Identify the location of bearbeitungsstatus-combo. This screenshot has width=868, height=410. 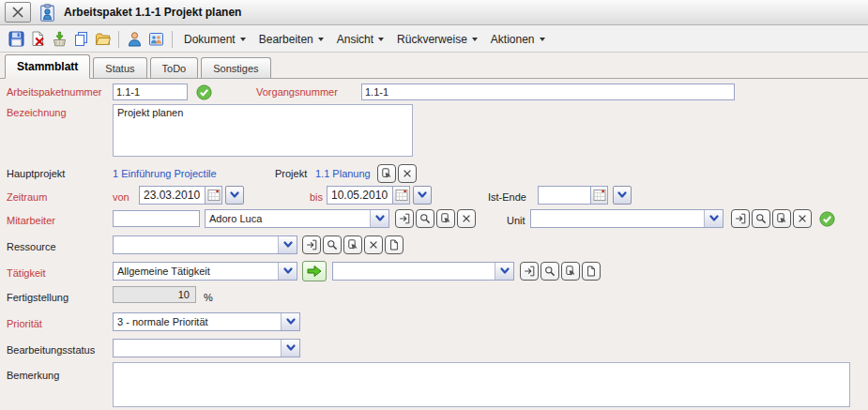
(206, 348).